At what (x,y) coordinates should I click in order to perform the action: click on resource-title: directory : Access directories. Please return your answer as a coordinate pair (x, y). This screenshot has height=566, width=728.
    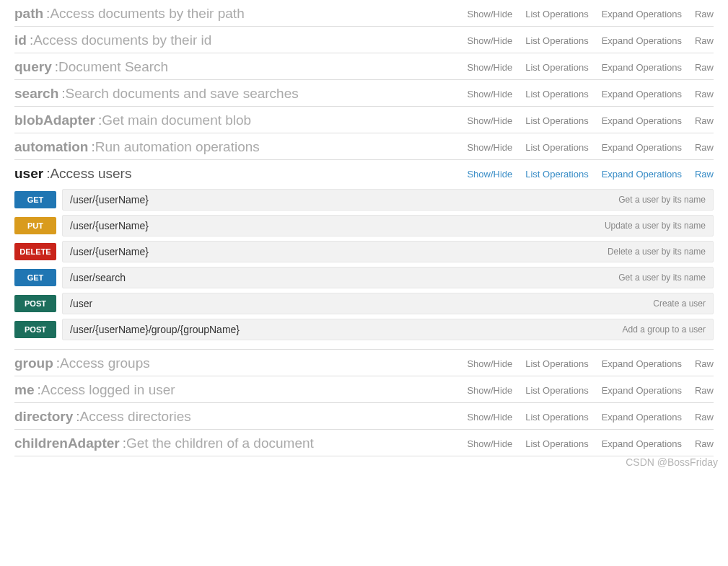
    Looking at the image, I should click on (102, 417).